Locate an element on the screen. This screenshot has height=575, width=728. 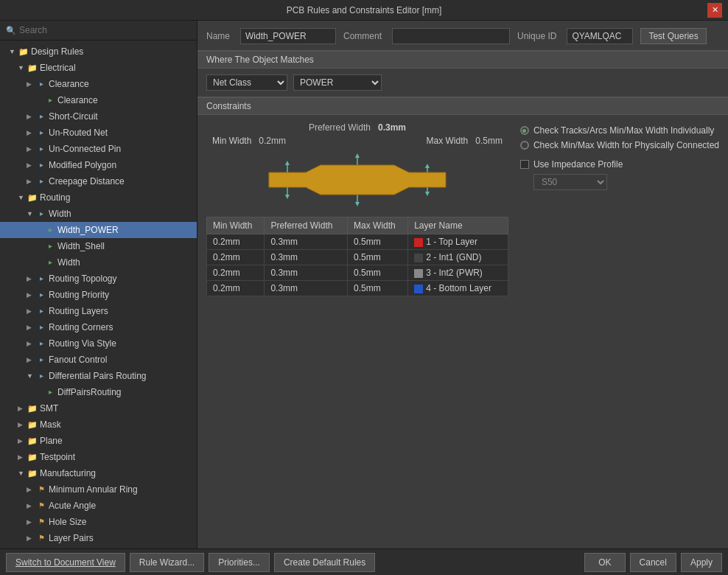
layer-row-1: 0.2mm0.3mm0.5mm2 - Int1 (GND) is located at coordinates (358, 258).